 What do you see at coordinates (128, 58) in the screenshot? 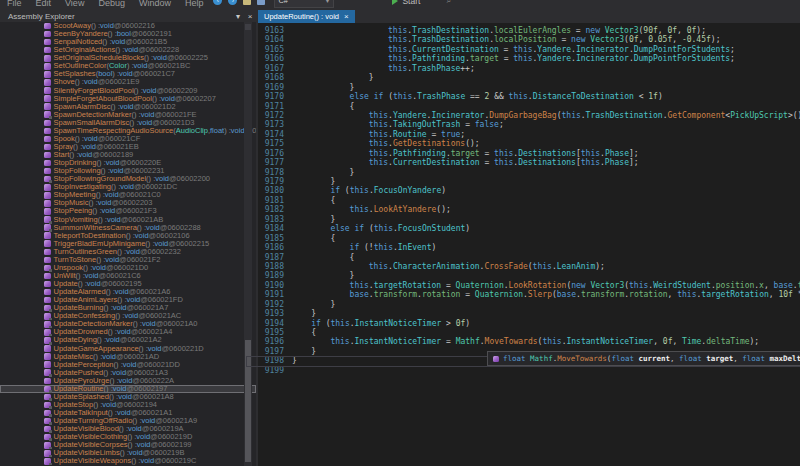
I see `method-item: SetOriginalScheduleBlocks() : void @0600…` at bounding box center [128, 58].